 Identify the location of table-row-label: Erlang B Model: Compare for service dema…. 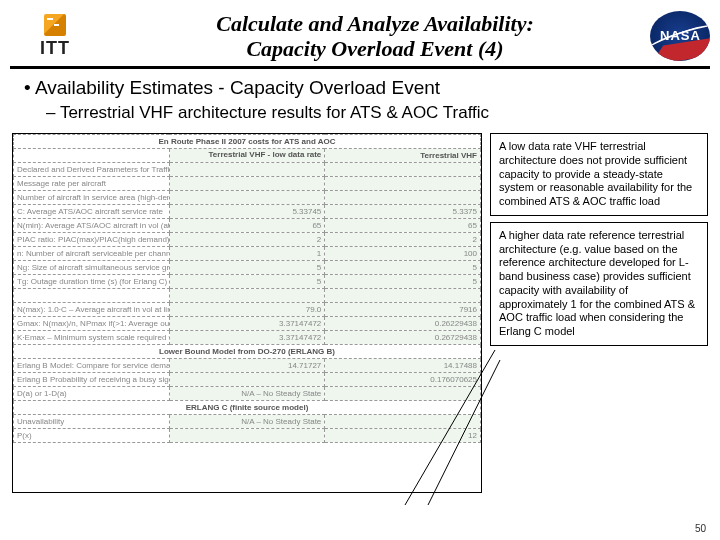
(92, 366).